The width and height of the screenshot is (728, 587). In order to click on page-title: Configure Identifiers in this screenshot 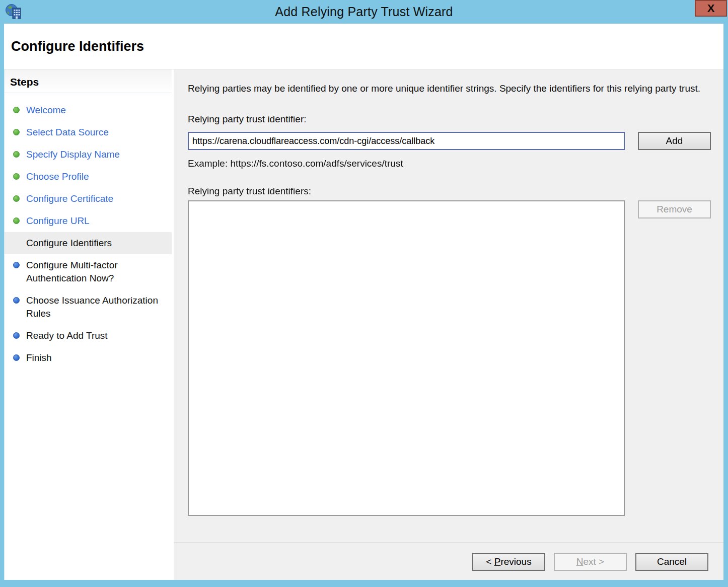, I will do `click(78, 46)`.